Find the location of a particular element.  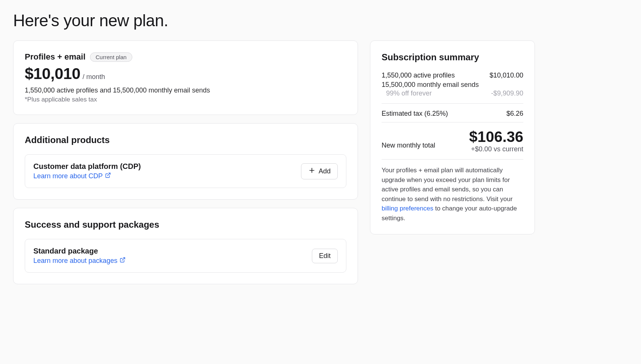

summary-profiles-row: 1,550,000 active profiles $10,010.00 is located at coordinates (452, 76).